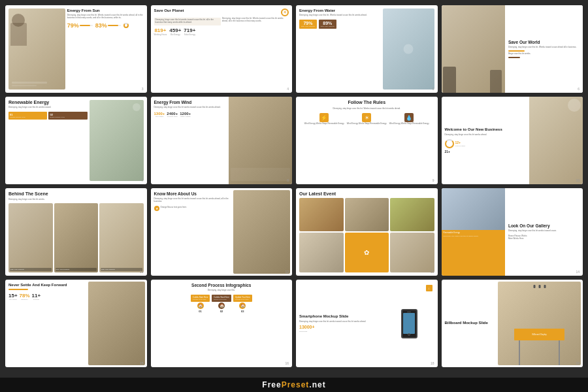 The height and width of the screenshot is (392, 588). What do you see at coordinates (318, 385) in the screenshot?
I see `watermark-suffix: .net` at bounding box center [318, 385].